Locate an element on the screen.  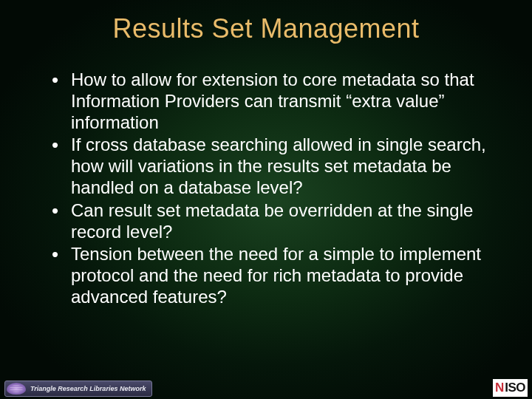
bullet-item: How to allow for extension to core metad… is located at coordinates (276, 101).